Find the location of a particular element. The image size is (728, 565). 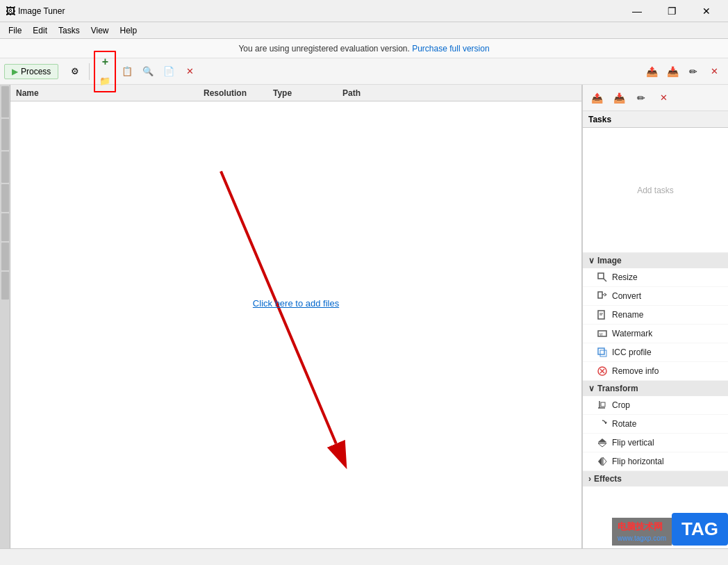

window-controls: — ❐ ✕ is located at coordinates (672, 11).